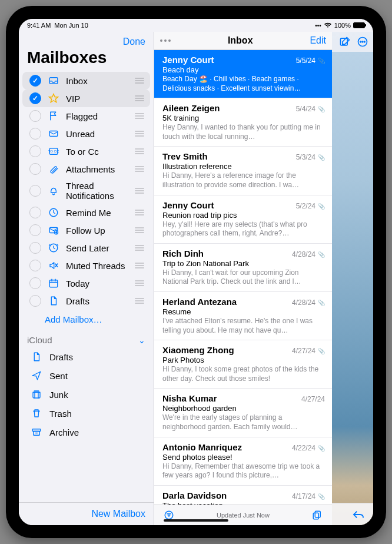  I want to click on mailbox-row-flagged: Flagged, so click(86, 116).